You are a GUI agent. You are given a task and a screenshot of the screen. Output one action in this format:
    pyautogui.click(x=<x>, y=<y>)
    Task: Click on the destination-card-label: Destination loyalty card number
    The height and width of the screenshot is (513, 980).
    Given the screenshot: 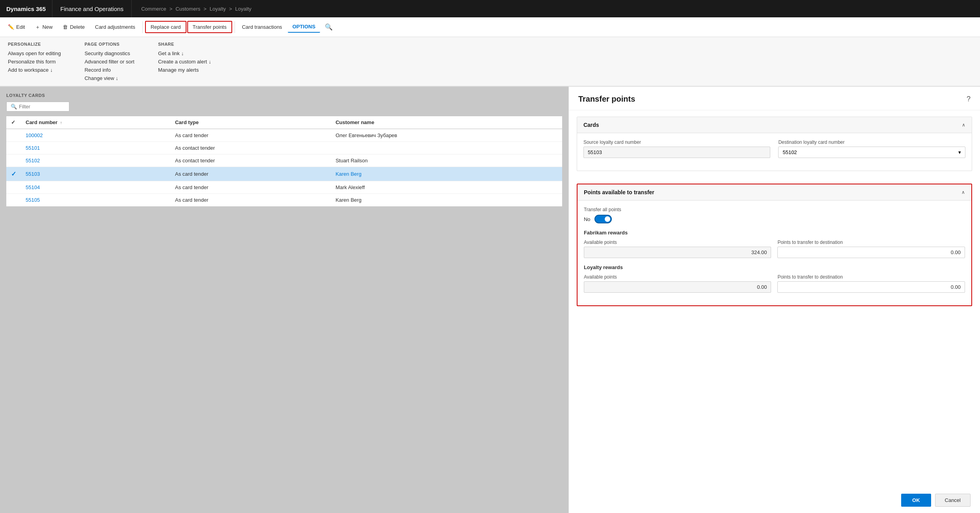 What is the action you would take?
    pyautogui.click(x=872, y=142)
    